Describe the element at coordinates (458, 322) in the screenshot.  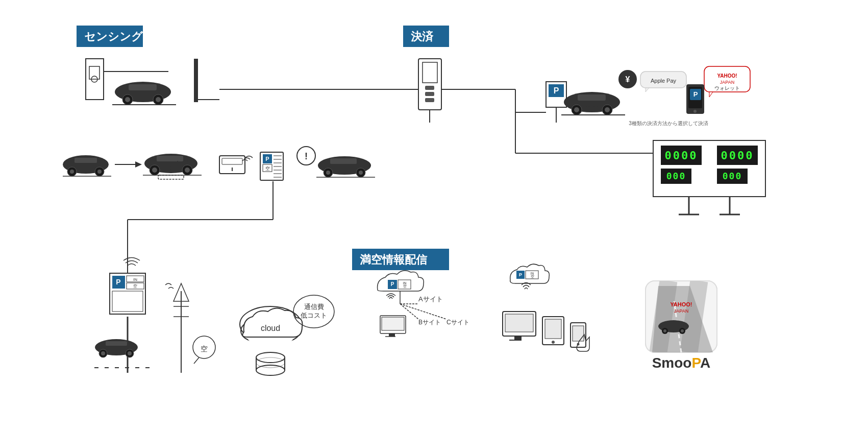
I see `c-site-label: Cサイト` at that location.